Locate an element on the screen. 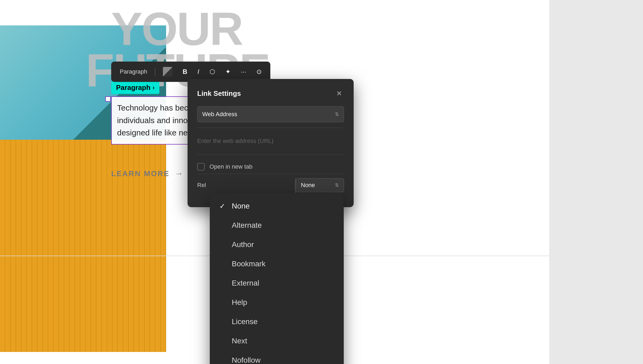  dropdown-item-label-none: None is located at coordinates (241, 206).